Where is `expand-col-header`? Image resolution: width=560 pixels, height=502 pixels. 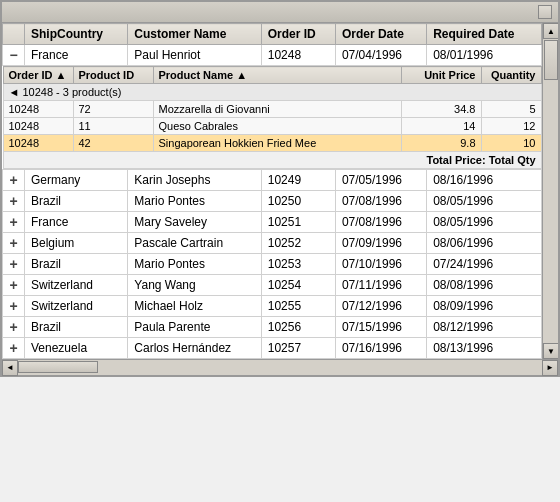
expand-col-header is located at coordinates (14, 34).